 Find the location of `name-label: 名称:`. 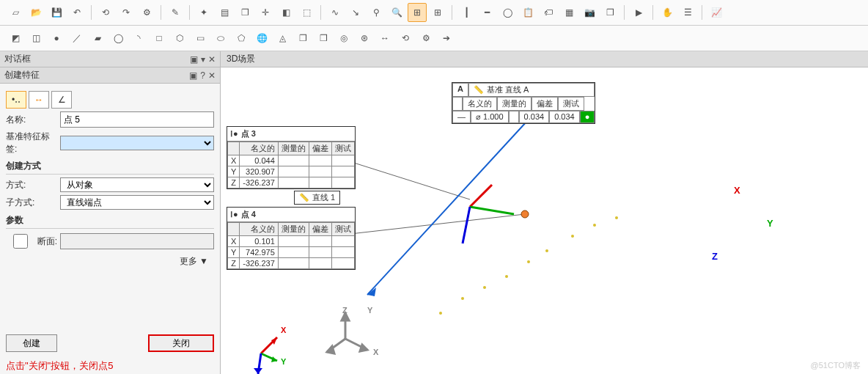

name-label: 名称: is located at coordinates (32, 120).